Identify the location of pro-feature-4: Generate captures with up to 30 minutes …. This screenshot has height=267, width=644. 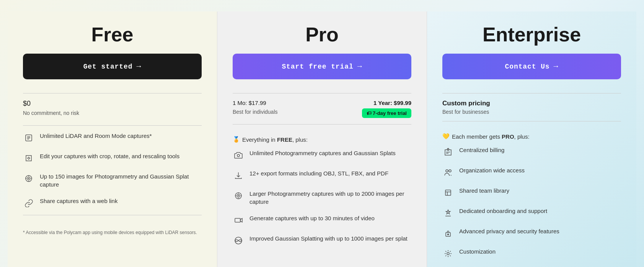
(322, 220).